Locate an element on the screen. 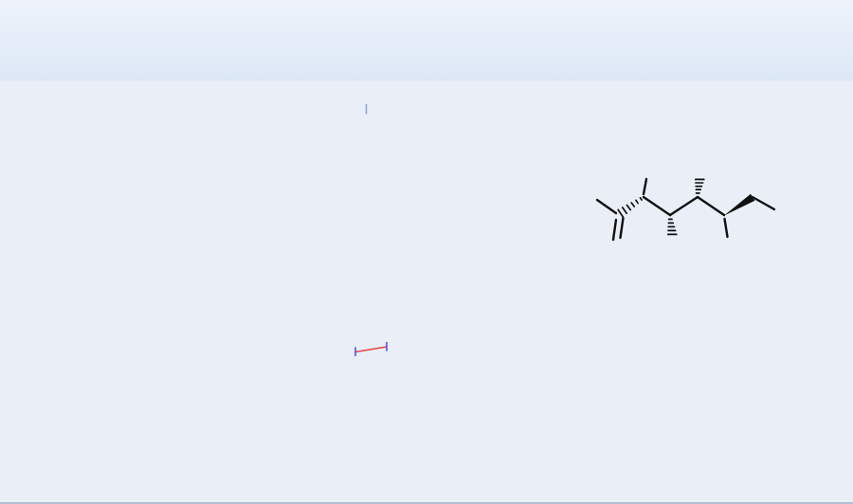  gluconic-acid-structure is located at coordinates (686, 209).